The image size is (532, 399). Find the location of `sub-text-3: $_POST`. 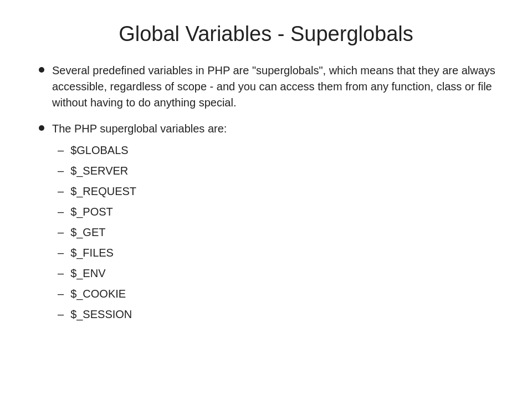

sub-text-3: $_POST is located at coordinates (92, 212).